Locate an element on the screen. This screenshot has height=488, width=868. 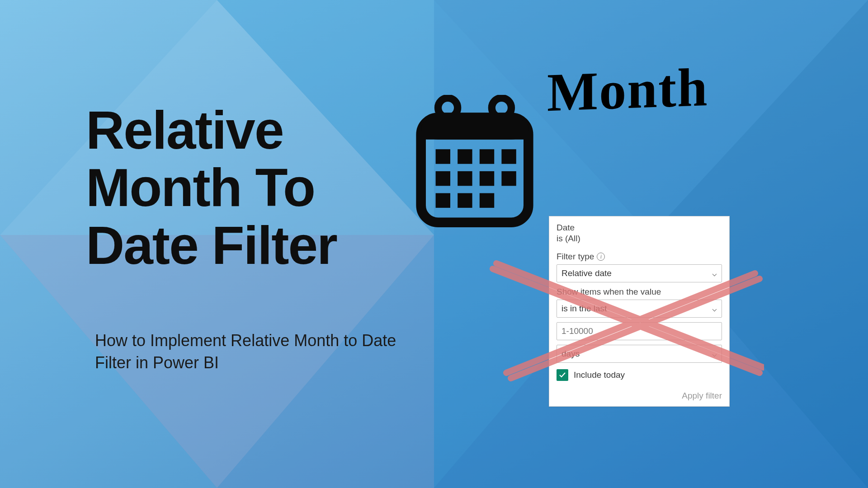
range-input is located at coordinates (639, 331).